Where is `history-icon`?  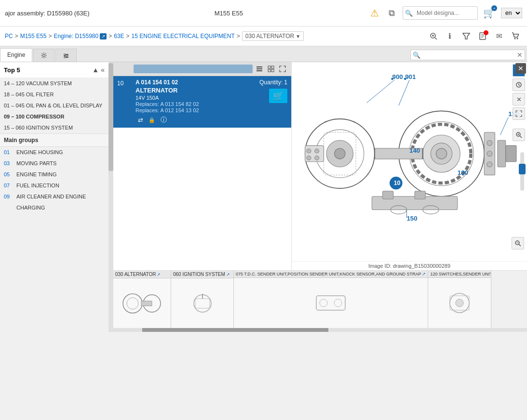
history-icon is located at coordinates (519, 85).